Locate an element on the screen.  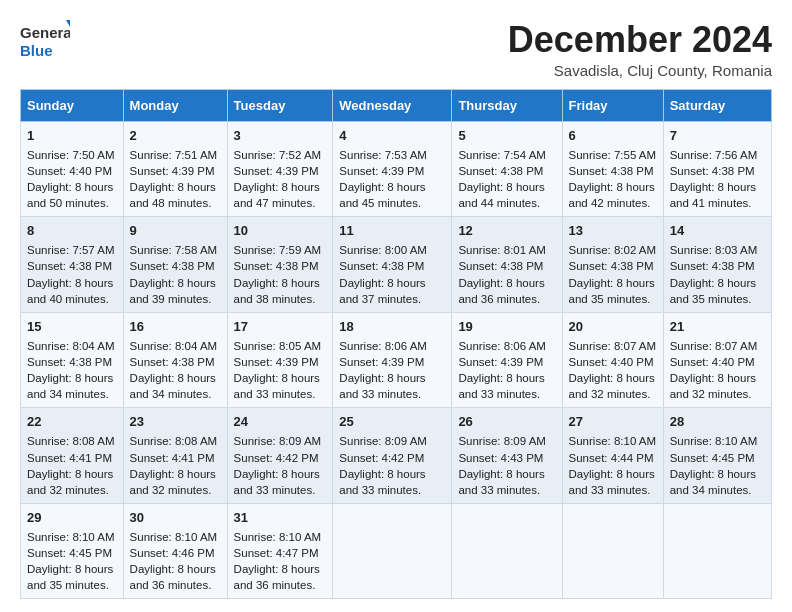
calendar-cell: 27 Sunrise: 8:10 AM Sunset: 4:44 PM Dayl… is located at coordinates (612, 456).